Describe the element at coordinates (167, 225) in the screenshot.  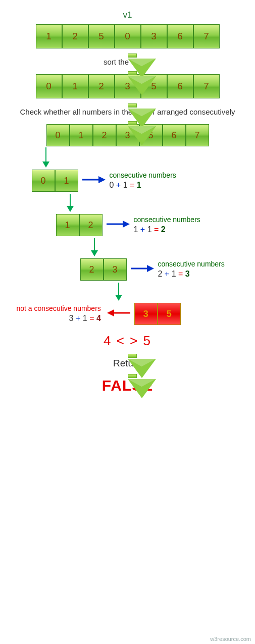
I see `step-explanation: consecutive numbers 1 + 1 = 2` at that location.